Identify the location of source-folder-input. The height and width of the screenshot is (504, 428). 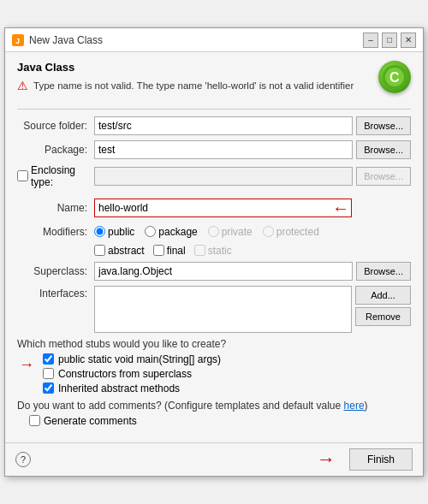
(223, 126).